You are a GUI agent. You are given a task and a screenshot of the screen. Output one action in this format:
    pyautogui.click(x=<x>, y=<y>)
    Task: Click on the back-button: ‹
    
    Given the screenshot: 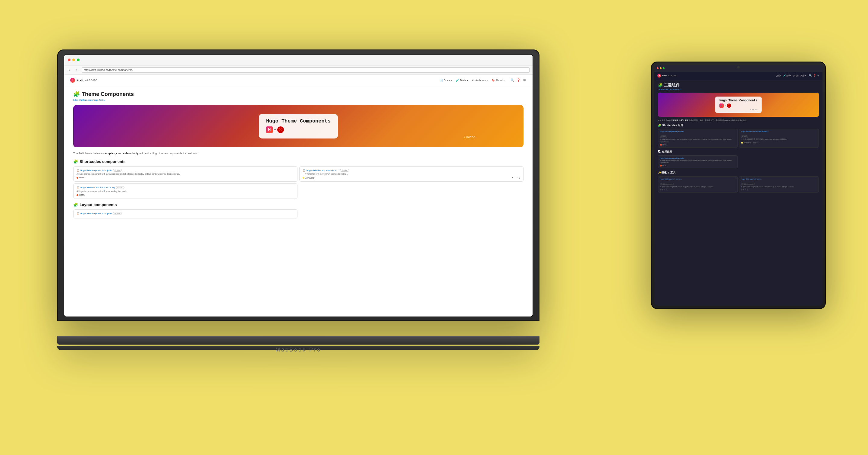 What is the action you would take?
    pyautogui.click(x=69, y=70)
    